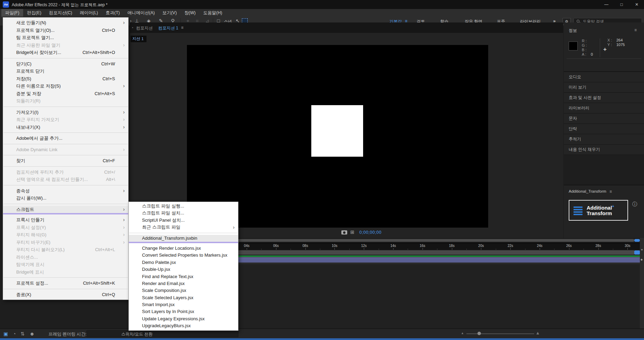  I want to click on scripts-submenu-item: 최근 스크립트 파일›, so click(183, 227).